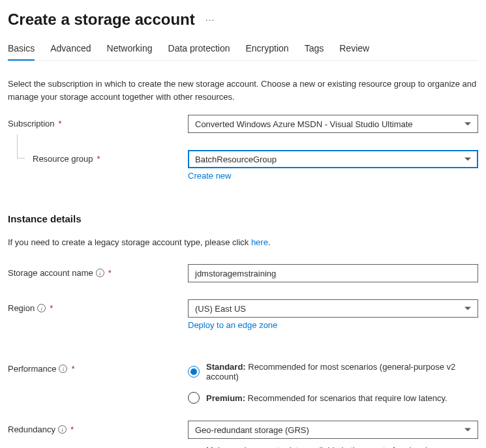  I want to click on tab-review: Review, so click(354, 52).